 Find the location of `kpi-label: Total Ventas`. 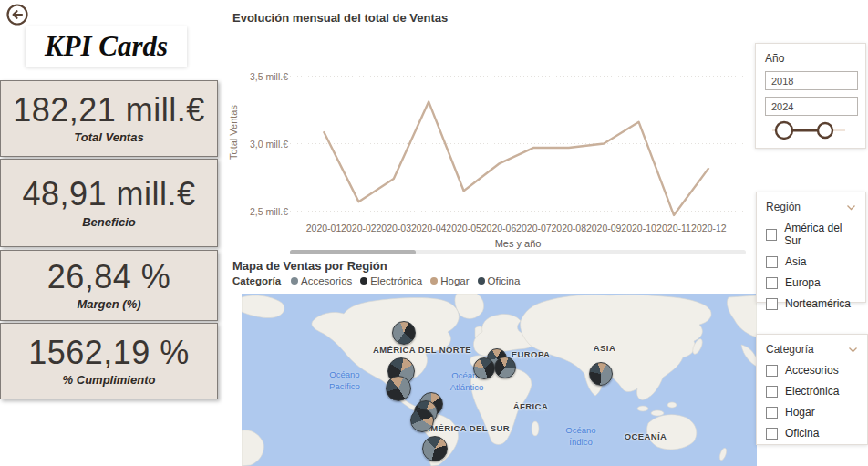

kpi-label: Total Ventas is located at coordinates (108, 137).